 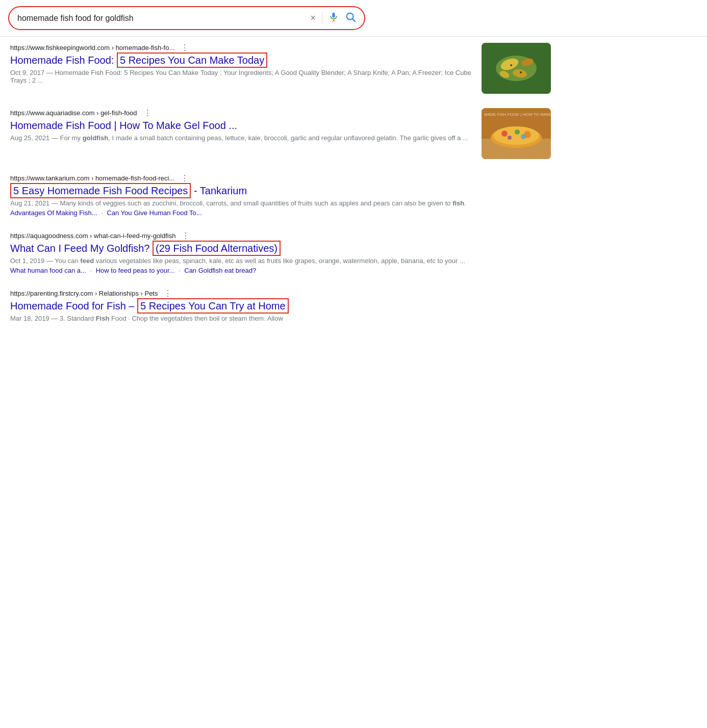 I want to click on result-url: https://www.tankarium.com › homemade-fis…, so click(x=92, y=178).